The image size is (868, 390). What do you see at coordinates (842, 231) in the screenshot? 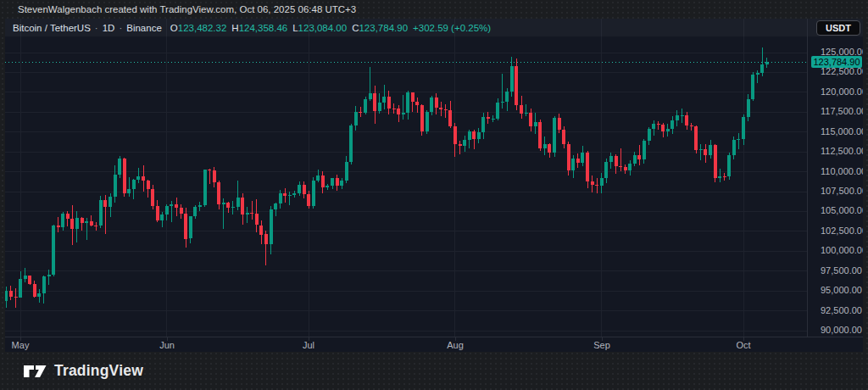
I see `price-tick-label: 102,500.00` at bounding box center [842, 231].